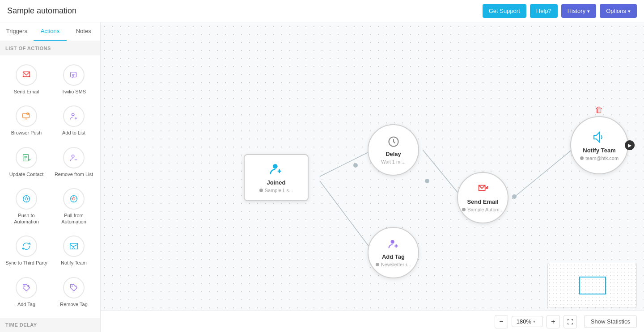 The height and width of the screenshot is (332, 644). I want to click on add-tag-node: Add Tag Newsletter r..., so click(394, 253).